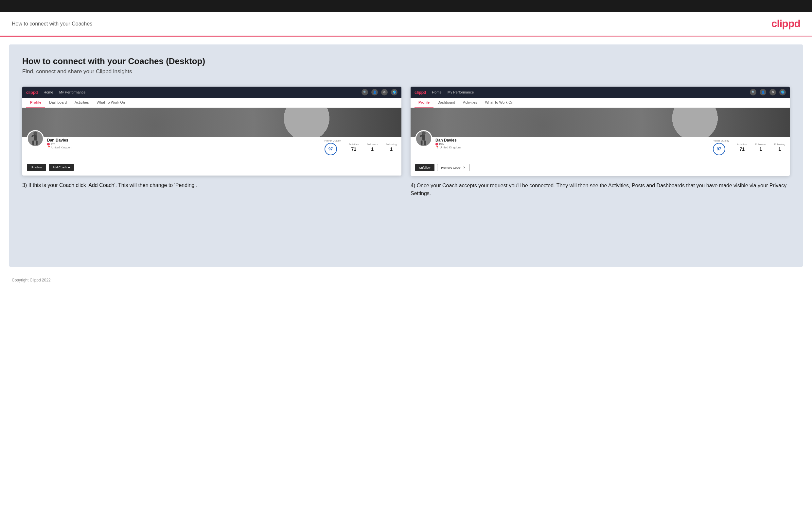 Image resolution: width=812 pixels, height=507 pixels. What do you see at coordinates (450, 148) in the screenshot?
I see `location-text-right: United Kingdom` at bounding box center [450, 148].